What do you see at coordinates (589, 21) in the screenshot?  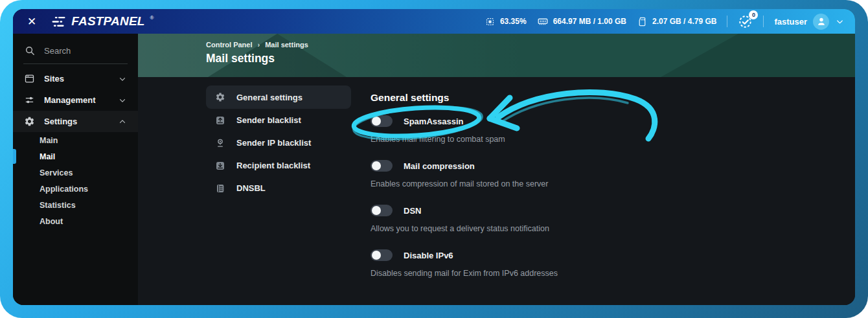 I see `ram-usage-value: 664.97 MB / 1.00 GB` at bounding box center [589, 21].